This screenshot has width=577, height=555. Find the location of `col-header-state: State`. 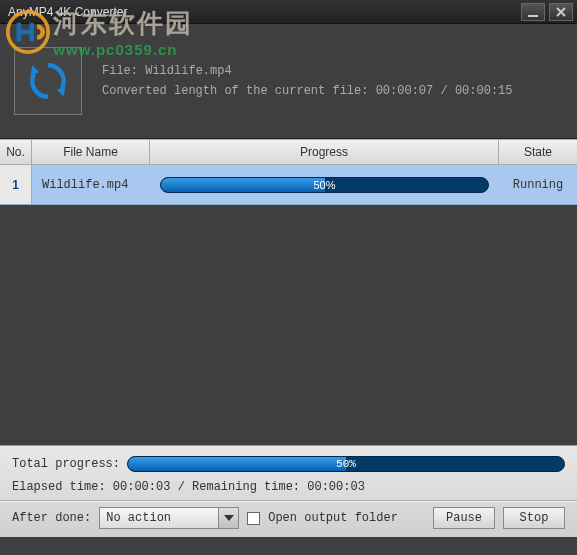

col-header-state: State is located at coordinates (538, 152).